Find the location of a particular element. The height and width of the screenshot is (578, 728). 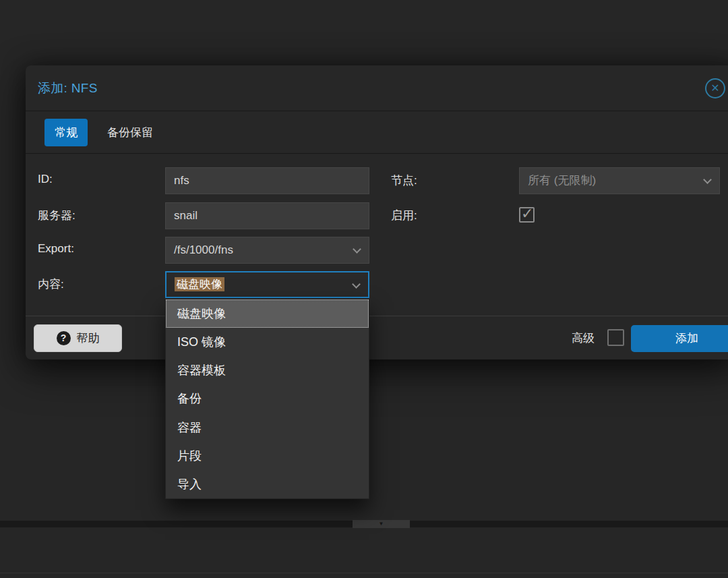

dropdown-option-container: 容器 is located at coordinates (267, 428).